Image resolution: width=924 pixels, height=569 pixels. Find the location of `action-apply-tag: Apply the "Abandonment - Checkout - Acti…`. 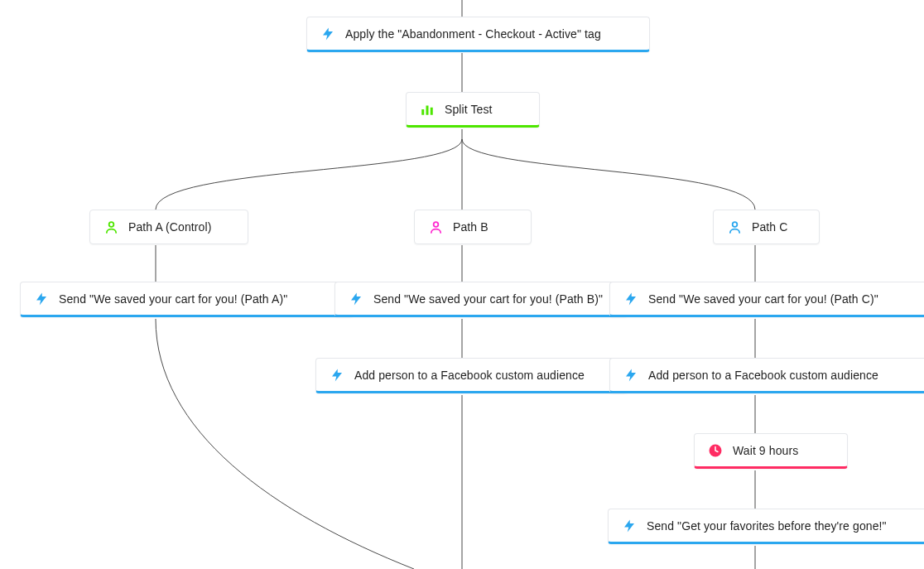

action-apply-tag: Apply the "Abandonment - Checkout - Acti… is located at coordinates (479, 35).